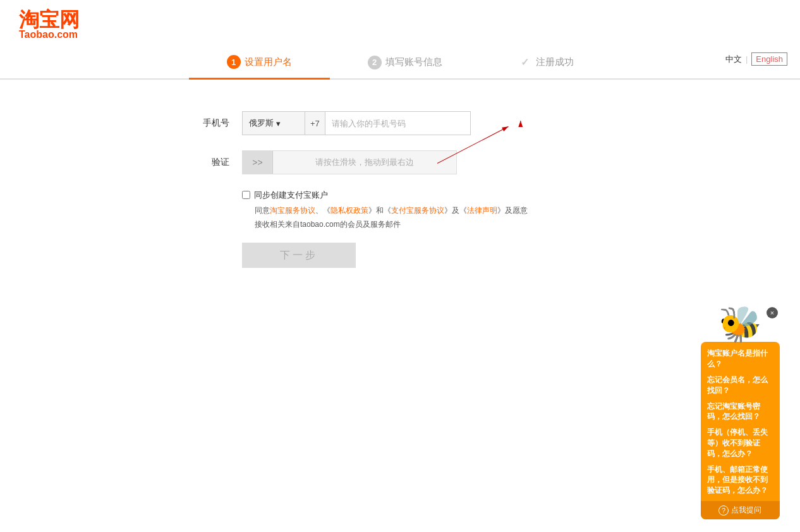 The image size is (800, 532). Describe the element at coordinates (258, 162) in the screenshot. I see `verify-handle: >>` at that location.